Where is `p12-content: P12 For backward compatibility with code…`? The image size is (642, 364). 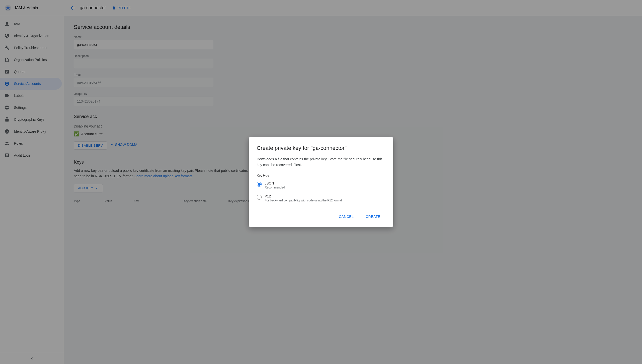 p12-content: P12 For backward compatibility with code… is located at coordinates (303, 198).